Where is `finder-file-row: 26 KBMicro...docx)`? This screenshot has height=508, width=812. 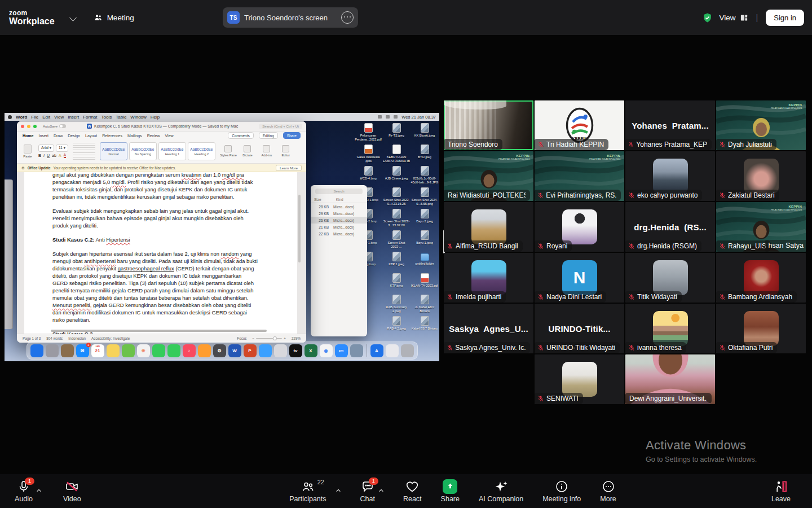 finder-file-row: 26 KBMicro...docx) is located at coordinates (339, 220).